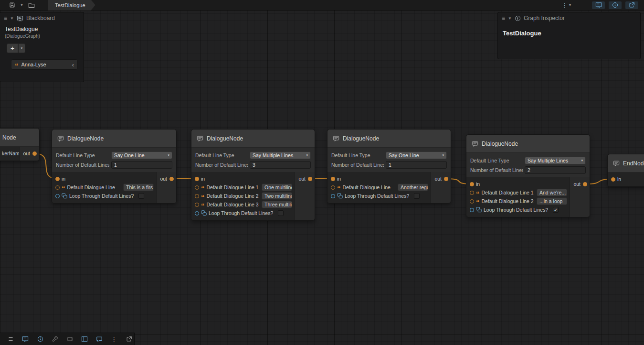  Describe the element at coordinates (84, 339) in the screenshot. I see `panels-button` at that location.